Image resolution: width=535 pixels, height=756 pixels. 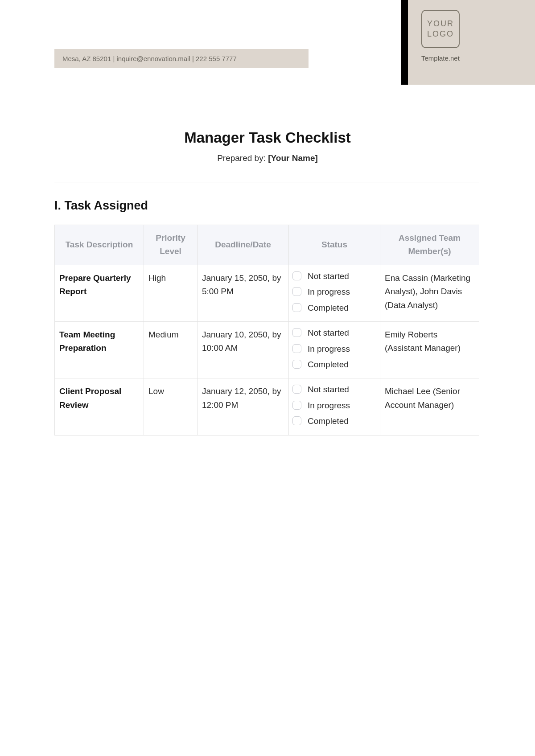 I want to click on table-row: Prepare Quarterly Report High January 15…, so click(x=267, y=293).